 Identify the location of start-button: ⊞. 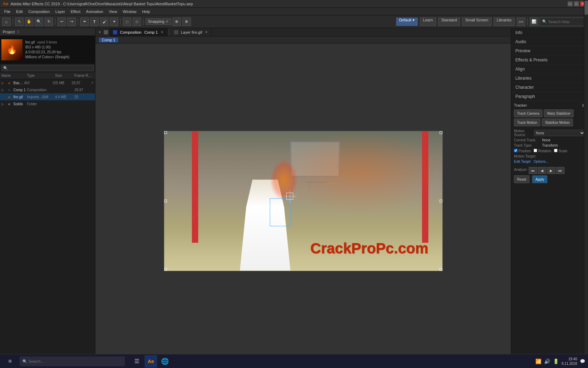
(10, 361).